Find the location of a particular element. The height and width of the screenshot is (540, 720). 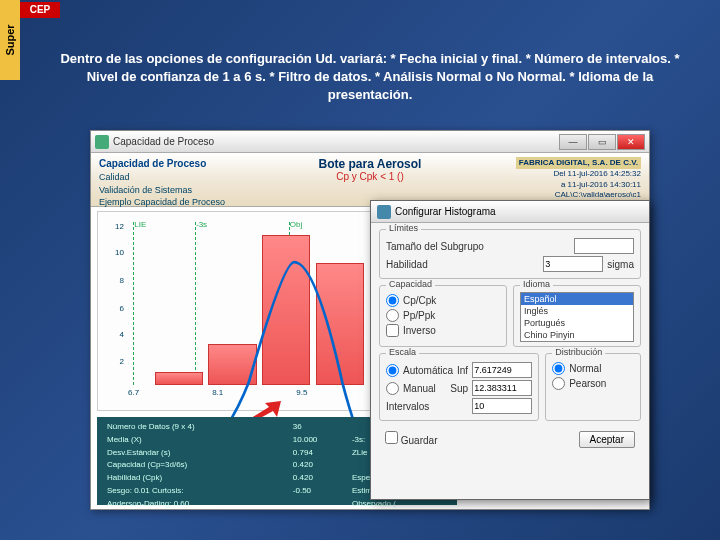

titlebar: Capacidad de Proceso — ▭ ✕ is located at coordinates (370, 142).